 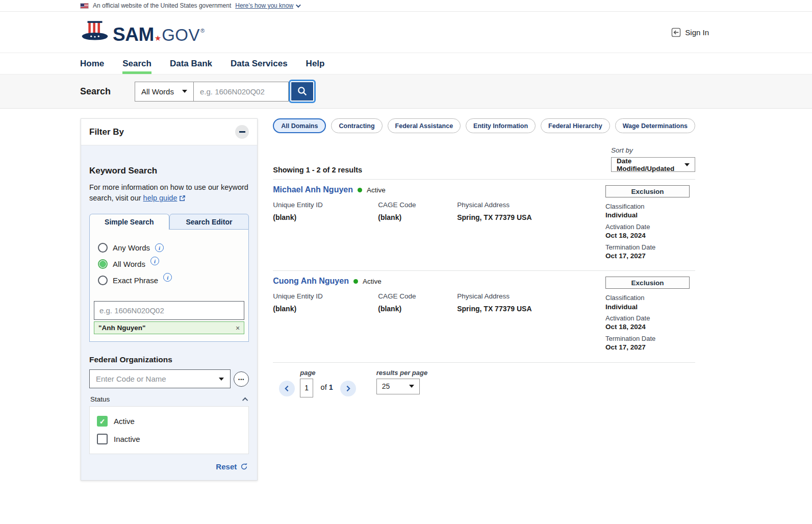 What do you see at coordinates (308, 372) in the screenshot?
I see `page-label: page` at bounding box center [308, 372].